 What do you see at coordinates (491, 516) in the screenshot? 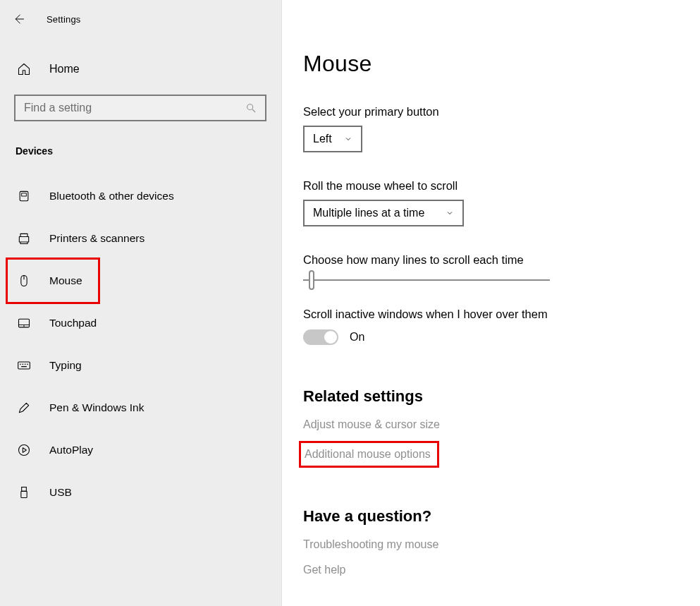
I see `question-heading: Have a question?` at bounding box center [491, 516].